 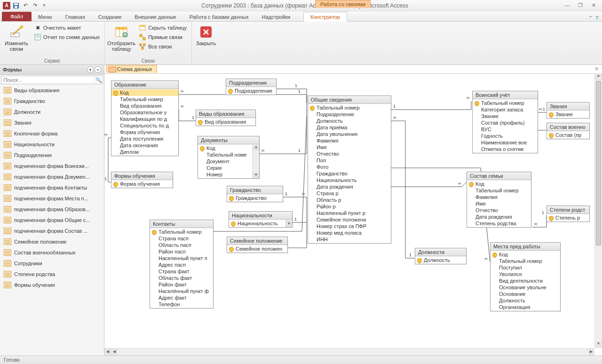 What do you see at coordinates (182, 265) in the screenshot?
I see `table-field: Адрес пасп` at bounding box center [182, 265].